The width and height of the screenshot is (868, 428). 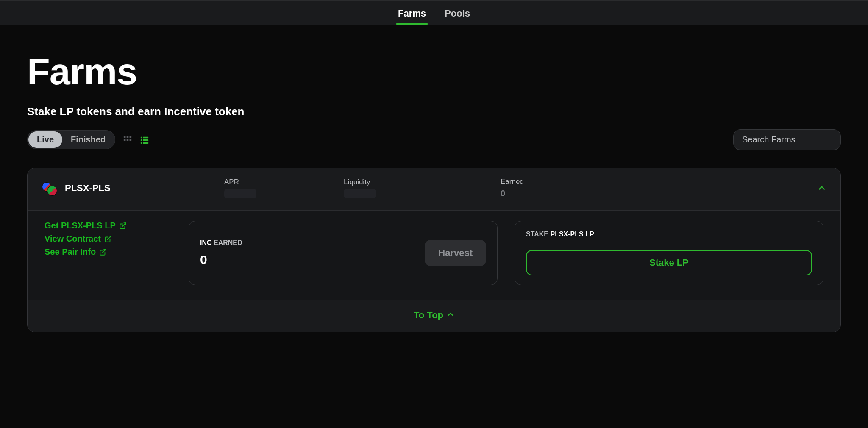 I want to click on earned-label: EARNED, so click(x=228, y=242).